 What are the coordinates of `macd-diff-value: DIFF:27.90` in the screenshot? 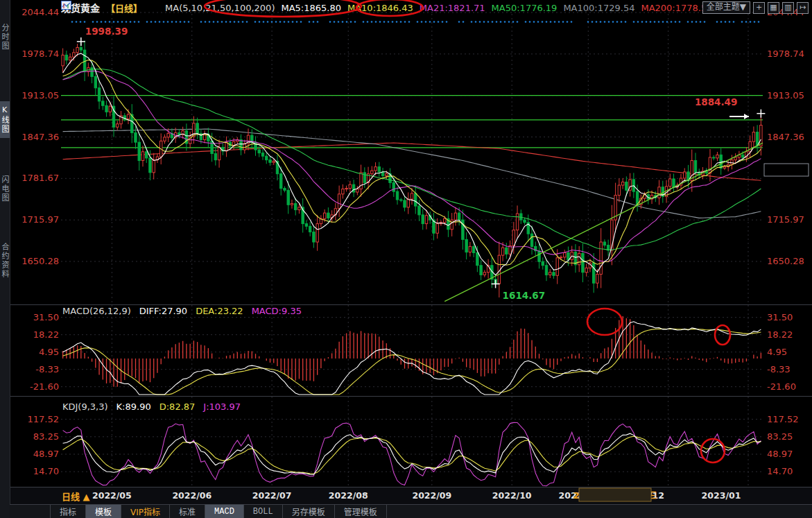 It's located at (164, 311).